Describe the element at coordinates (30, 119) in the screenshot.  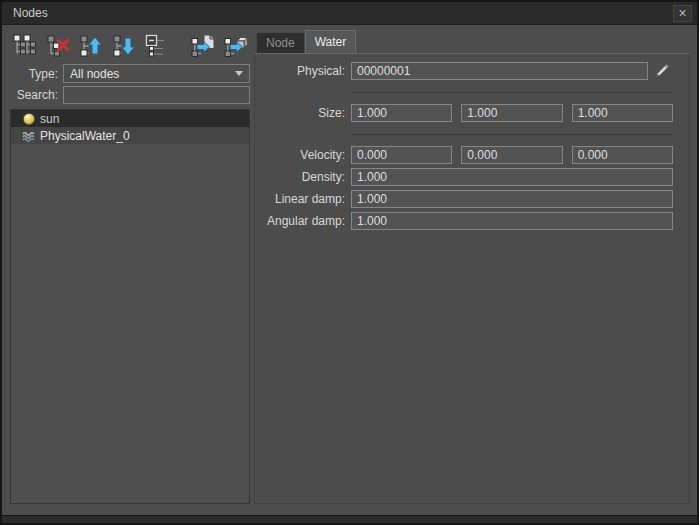
I see `sun-icon` at that location.